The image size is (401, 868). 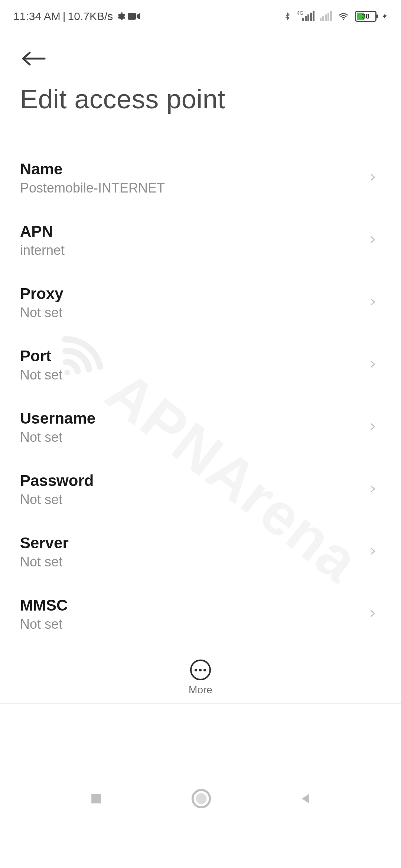 What do you see at coordinates (96, 799) in the screenshot?
I see `nav-recents-button` at bounding box center [96, 799].